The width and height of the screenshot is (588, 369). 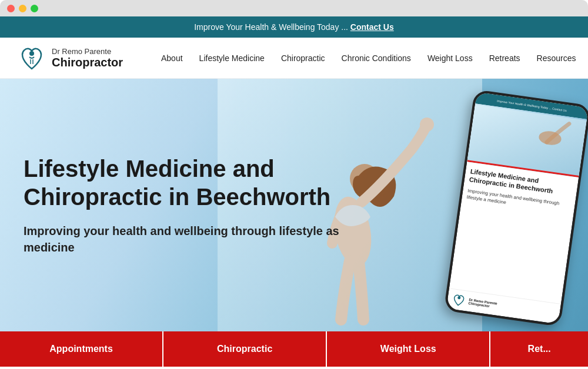 What do you see at coordinates (87, 62) in the screenshot?
I see `logo-name-bottom: Chiropractor` at bounding box center [87, 62].